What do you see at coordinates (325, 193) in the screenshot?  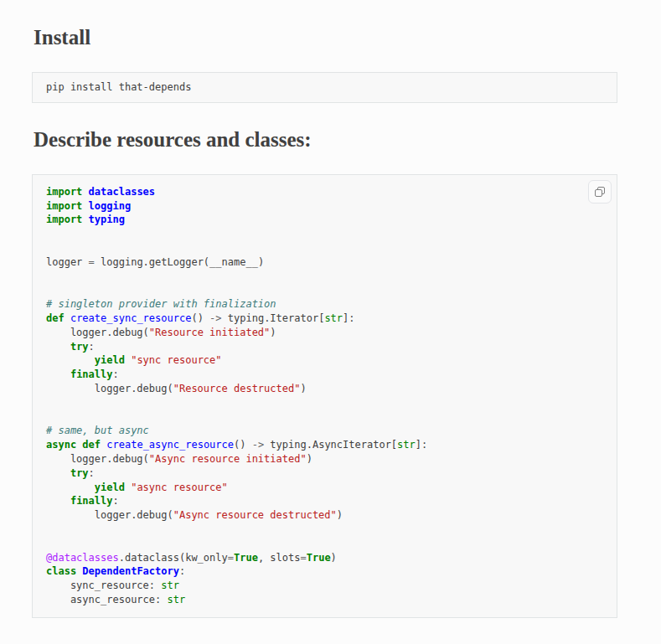 I see `code-line: import dataclasses` at bounding box center [325, 193].